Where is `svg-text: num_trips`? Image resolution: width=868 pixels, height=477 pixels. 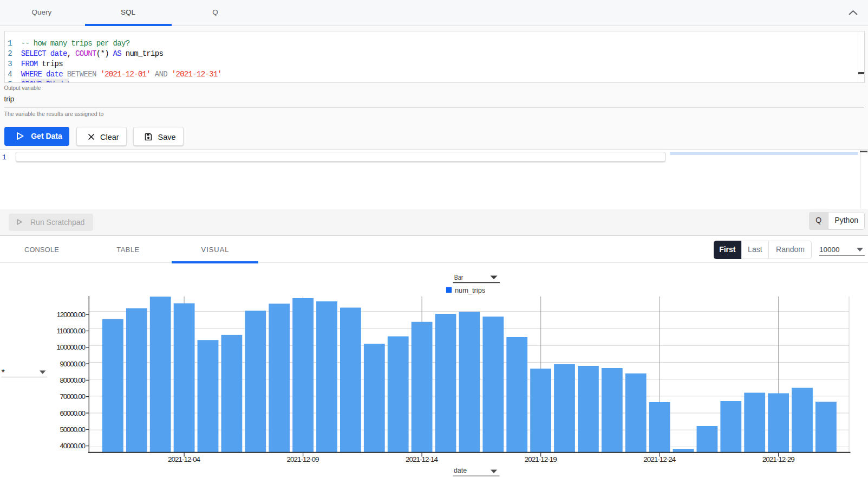
svg-text: num_trips is located at coordinates (470, 291).